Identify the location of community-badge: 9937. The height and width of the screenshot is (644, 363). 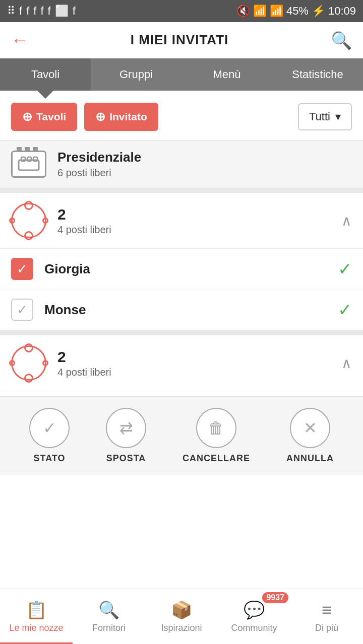
(275, 598).